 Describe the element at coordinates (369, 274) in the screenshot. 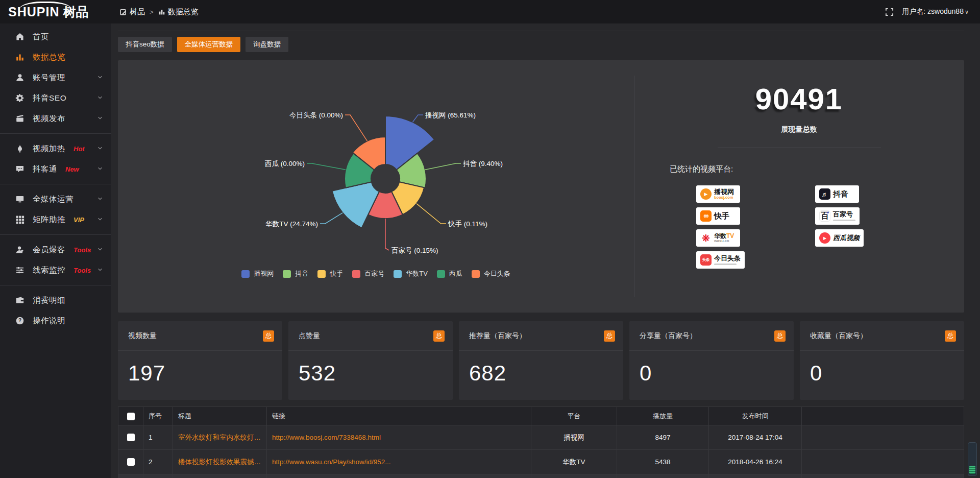

I see `legend-item: 百家号` at that location.